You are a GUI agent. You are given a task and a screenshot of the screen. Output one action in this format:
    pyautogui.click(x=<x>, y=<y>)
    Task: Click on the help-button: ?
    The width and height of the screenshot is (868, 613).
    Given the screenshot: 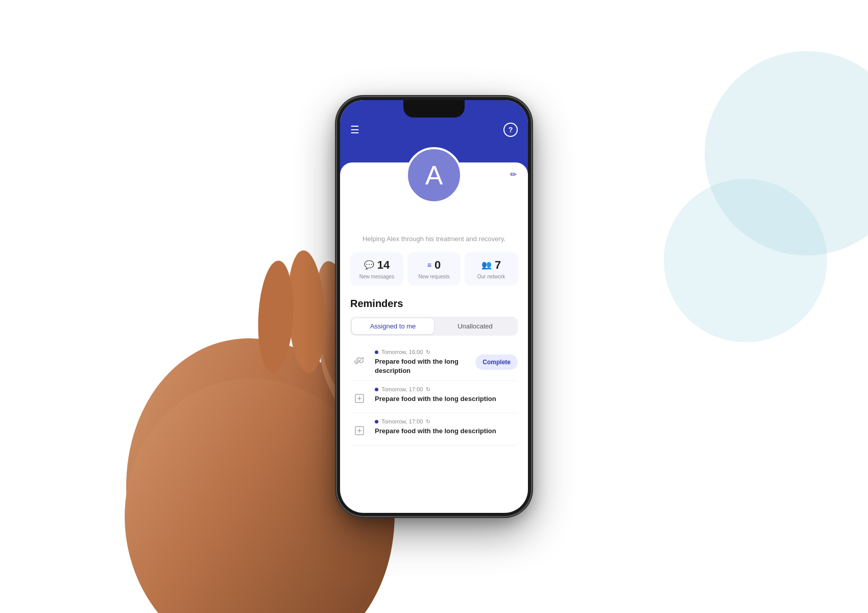 What is the action you would take?
    pyautogui.click(x=511, y=130)
    